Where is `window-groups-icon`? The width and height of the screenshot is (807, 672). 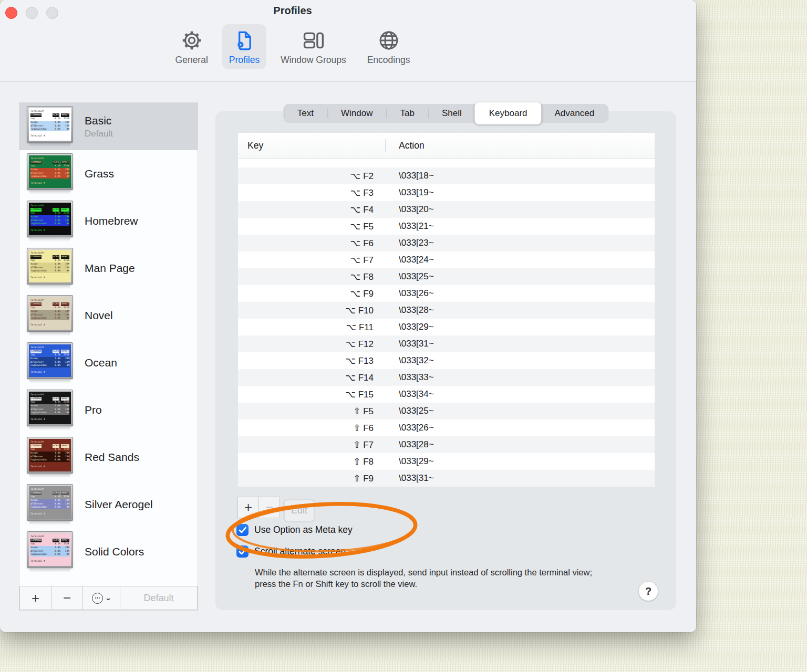
window-groups-icon is located at coordinates (313, 40).